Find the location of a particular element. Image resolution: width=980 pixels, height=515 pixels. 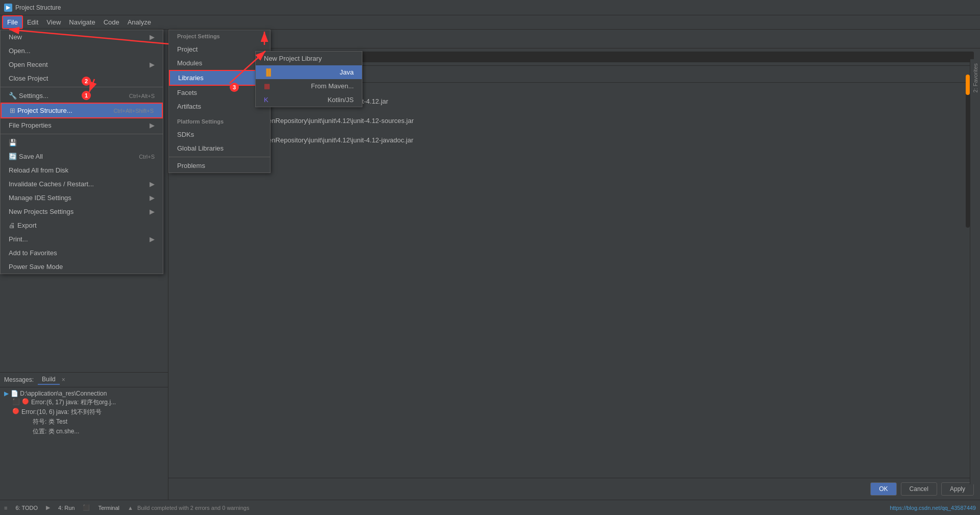

app-icon: ▶ is located at coordinates (8, 8).